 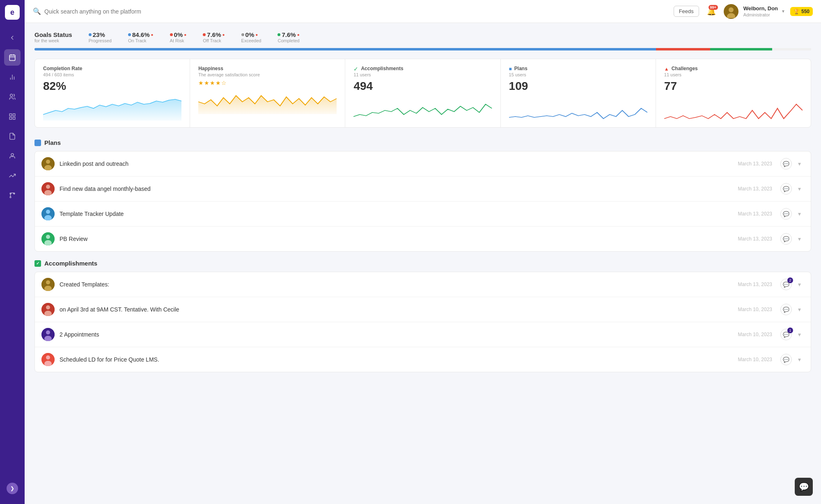 I want to click on sidebar-item-branches, so click(x=12, y=195).